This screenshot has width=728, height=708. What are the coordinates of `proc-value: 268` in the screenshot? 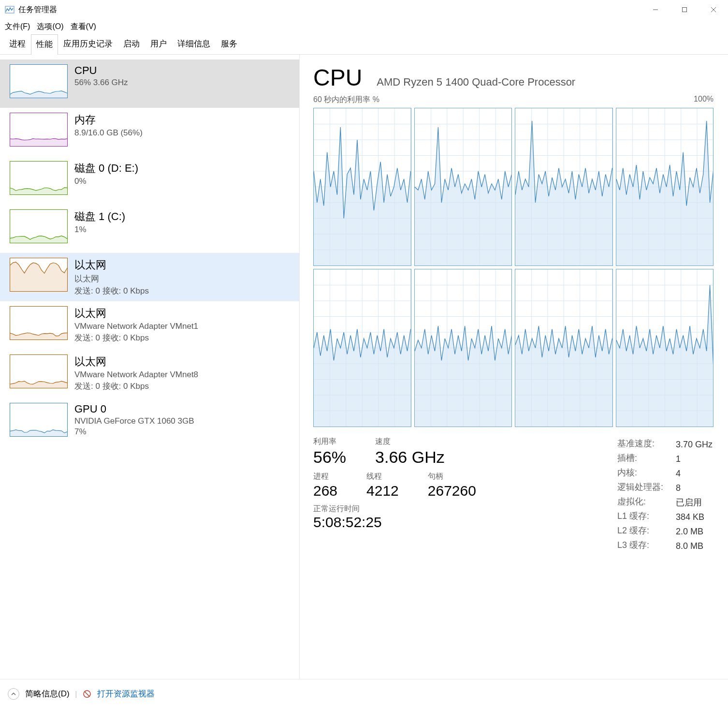 It's located at (325, 491).